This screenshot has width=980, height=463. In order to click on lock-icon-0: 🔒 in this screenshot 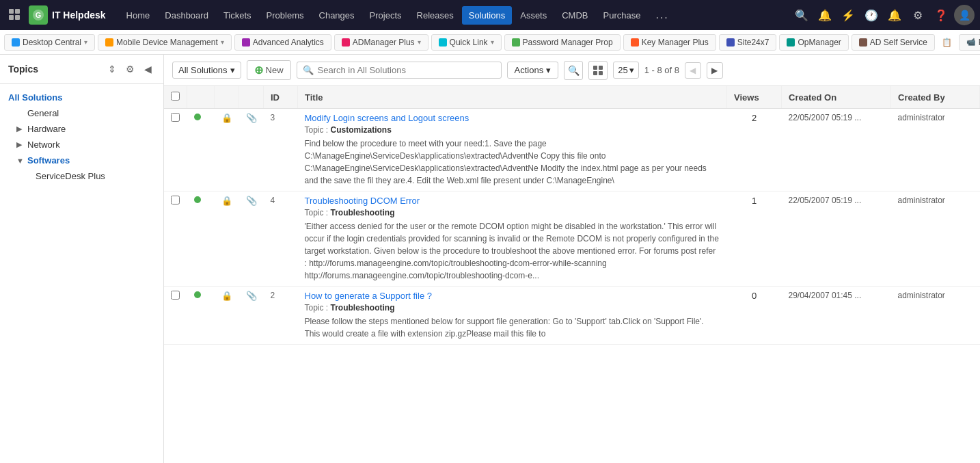, I will do `click(227, 118)`.